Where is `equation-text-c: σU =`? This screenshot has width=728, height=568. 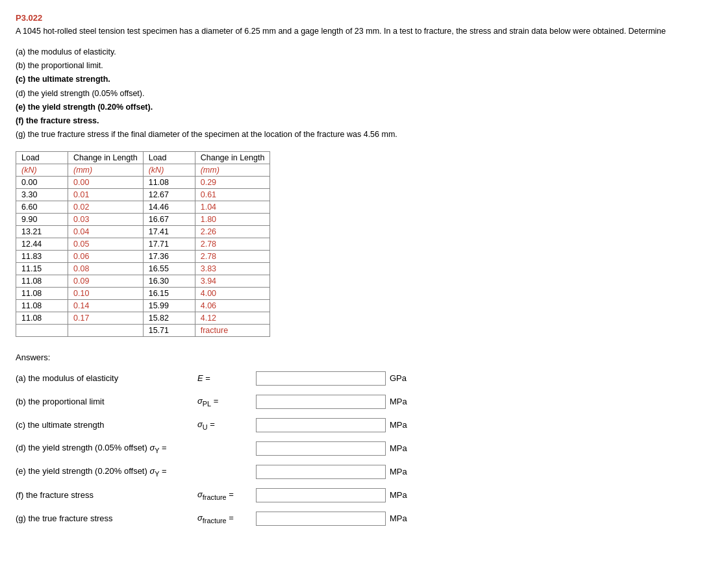 equation-text-c: σU = is located at coordinates (207, 425).